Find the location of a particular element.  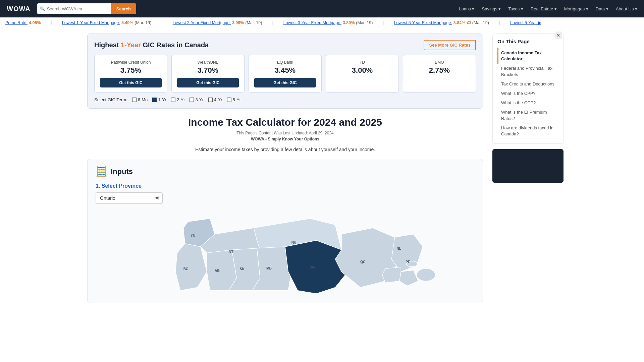

gic-card-wealthone: WealthONE 3.70% Get this GIC is located at coordinates (208, 74).